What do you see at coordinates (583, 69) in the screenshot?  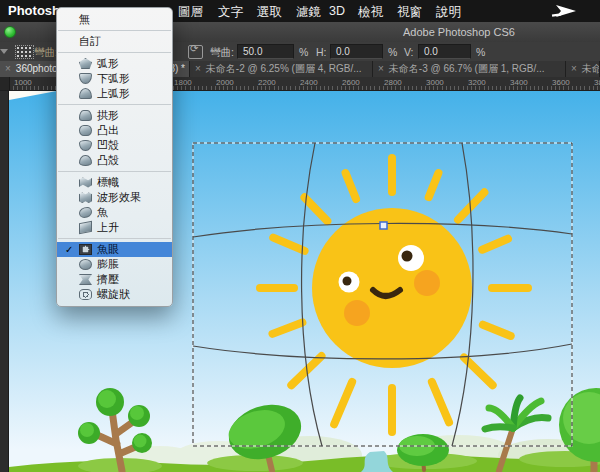 I see `tab-untitled-4: ×未命名` at bounding box center [583, 69].